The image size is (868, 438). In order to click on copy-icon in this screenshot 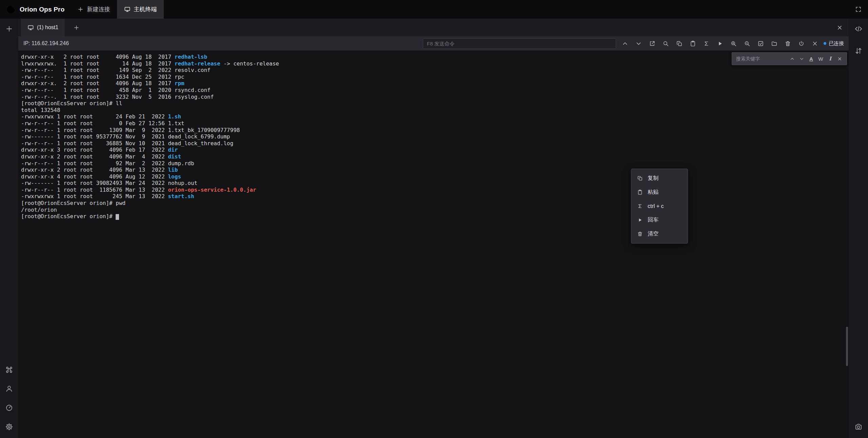, I will do `click(640, 178)`.